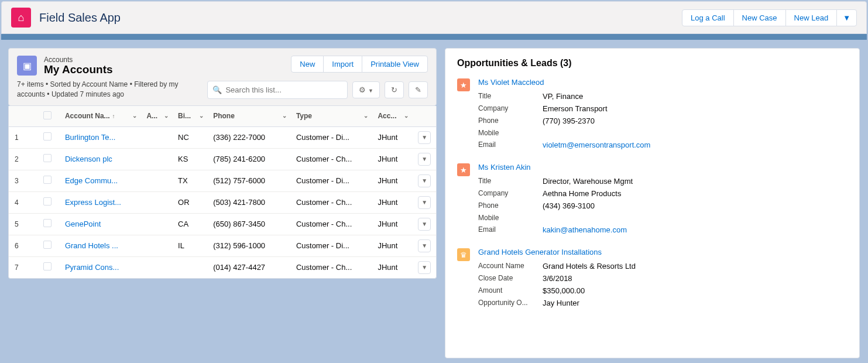 Image resolution: width=868 pixels, height=363 pixels. What do you see at coordinates (343, 64) in the screenshot?
I see `import-button: Import` at bounding box center [343, 64].